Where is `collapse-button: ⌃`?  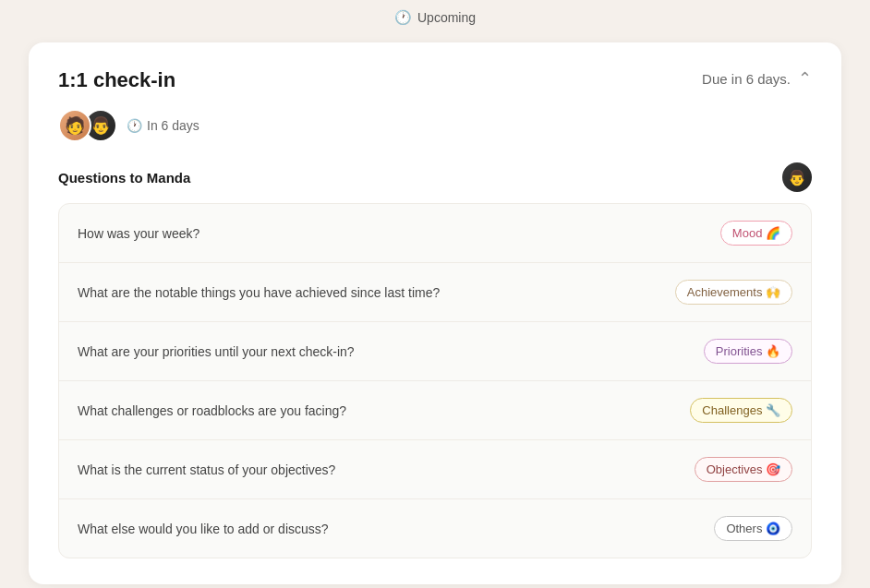 collapse-button: ⌃ is located at coordinates (805, 78).